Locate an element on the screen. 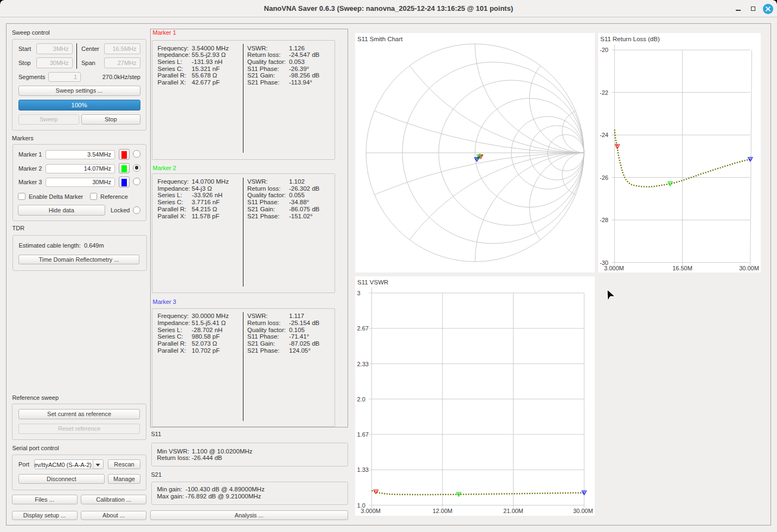  svg-text: -28 is located at coordinates (604, 220).